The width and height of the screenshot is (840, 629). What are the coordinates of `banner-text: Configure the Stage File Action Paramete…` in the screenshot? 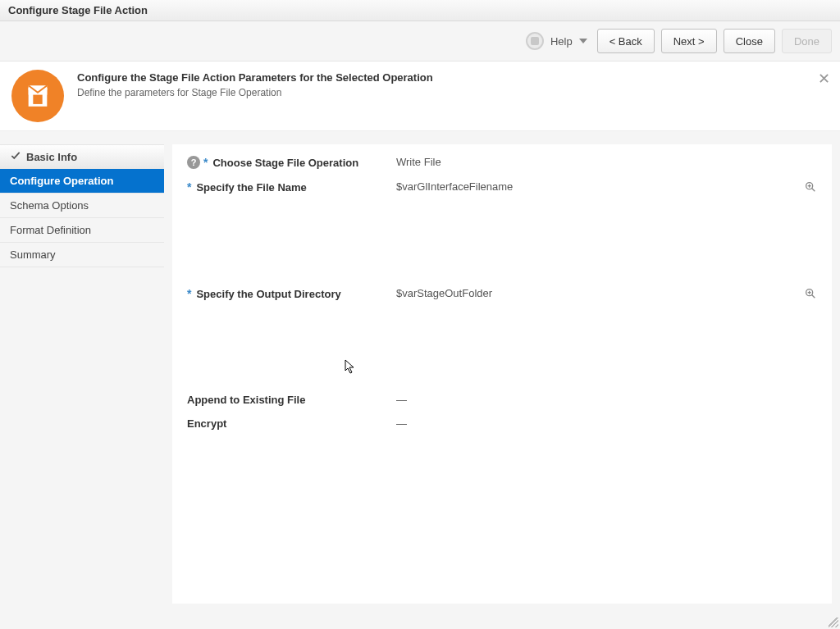 It's located at (255, 84).